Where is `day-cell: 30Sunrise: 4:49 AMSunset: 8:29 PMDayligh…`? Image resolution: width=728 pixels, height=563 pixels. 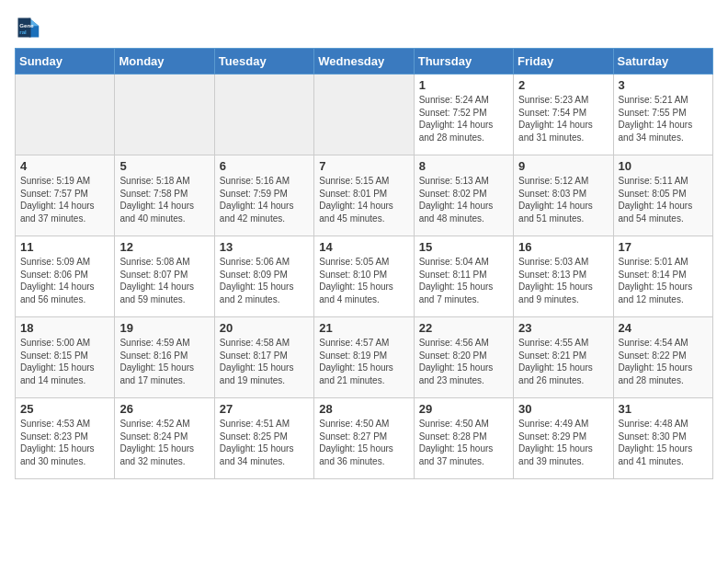
day-cell: 30Sunrise: 4:49 AMSunset: 8:29 PMDayligh… is located at coordinates (563, 439).